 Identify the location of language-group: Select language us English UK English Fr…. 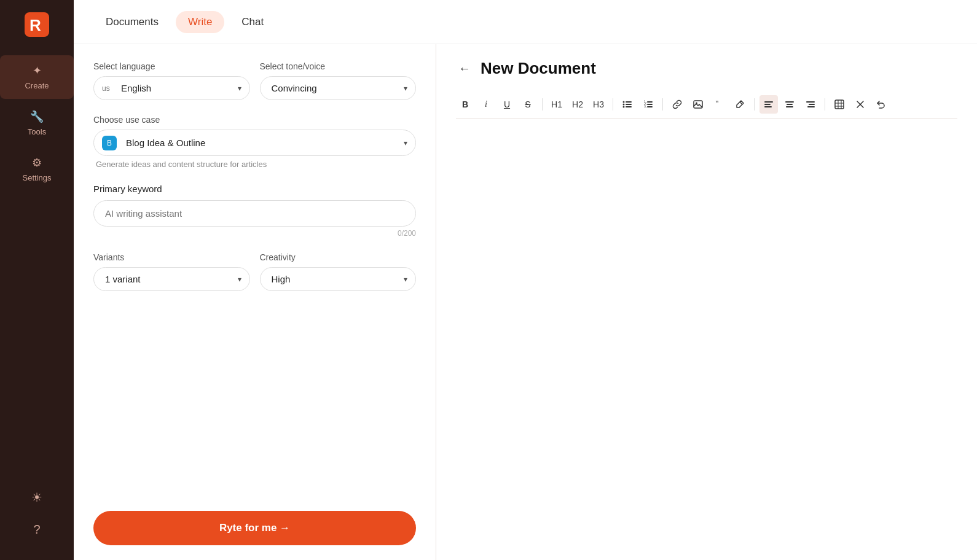
(172, 81).